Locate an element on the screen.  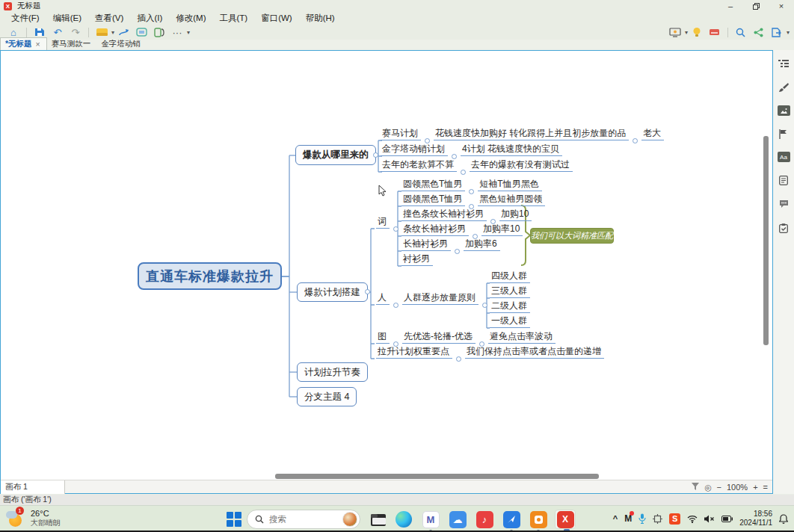
topic-text: 黑色短袖男圆领 is located at coordinates (511, 200).